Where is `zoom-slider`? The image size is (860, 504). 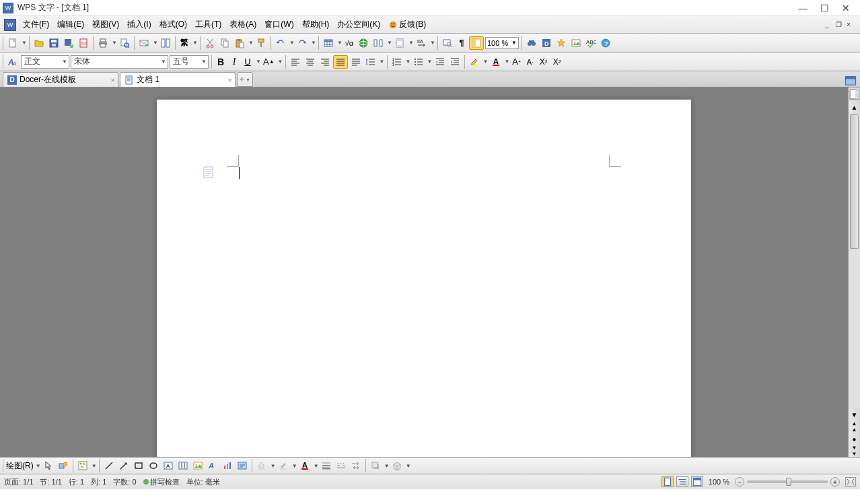 zoom-slider is located at coordinates (787, 482).